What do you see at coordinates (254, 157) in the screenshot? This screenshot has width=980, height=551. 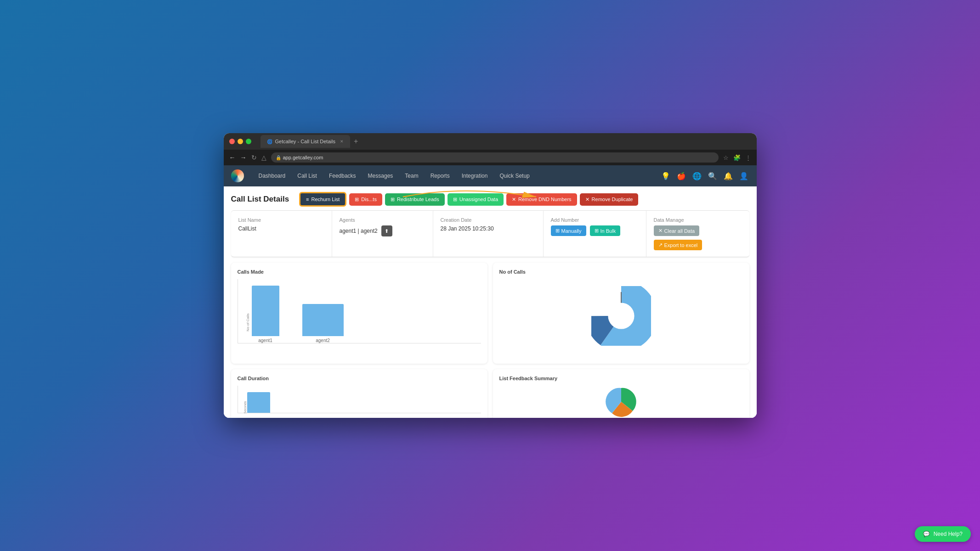 I see `refresh-button: ↻` at bounding box center [254, 157].